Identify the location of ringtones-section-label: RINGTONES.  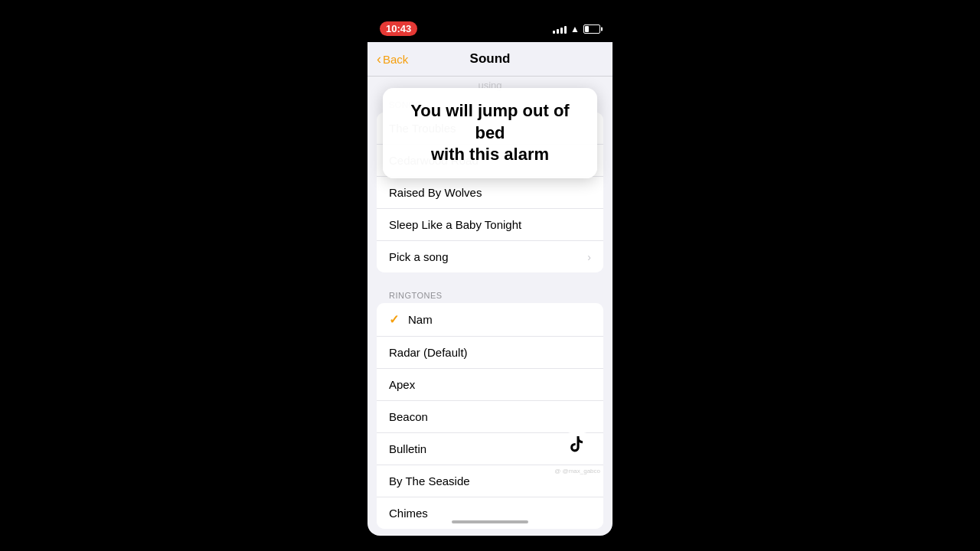
(490, 294).